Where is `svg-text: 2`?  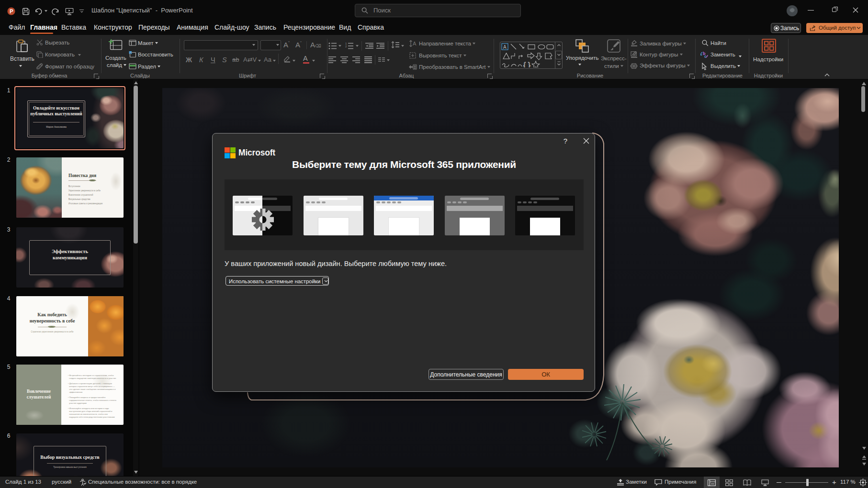 svg-text: 2 is located at coordinates (346, 46).